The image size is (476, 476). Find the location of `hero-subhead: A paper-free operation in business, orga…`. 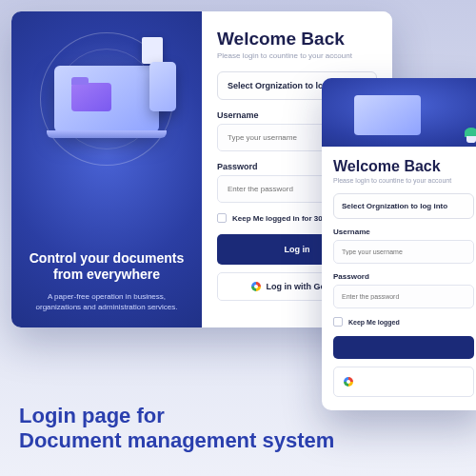

hero-subhead: A paper-free operation in business, orga… is located at coordinates (107, 302).